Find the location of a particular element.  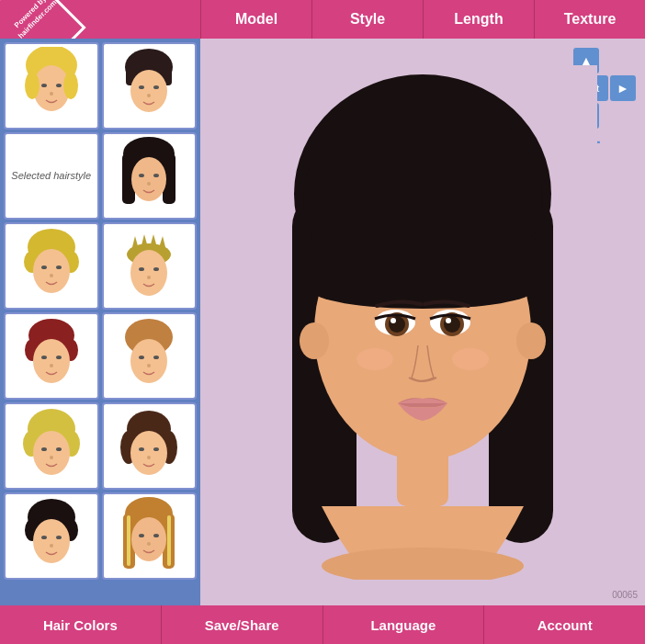

bottom-hair-colors: Hair Colors is located at coordinates (81, 625).